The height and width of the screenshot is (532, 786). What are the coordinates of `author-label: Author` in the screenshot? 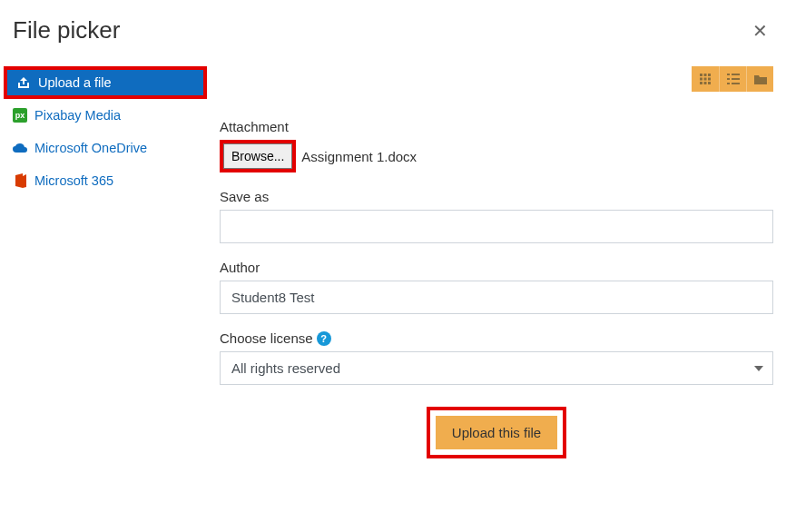 It's located at (496, 267).